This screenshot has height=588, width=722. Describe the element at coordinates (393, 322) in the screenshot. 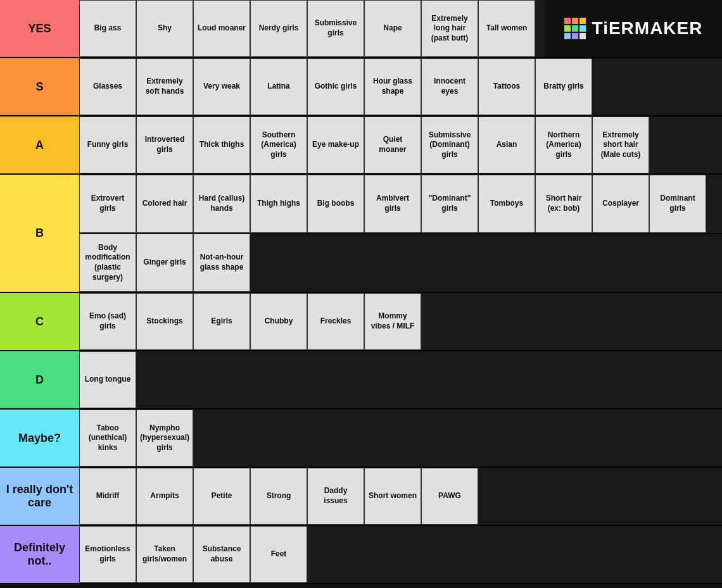

I see `tier-item: Mommy vibes / MILF` at that location.